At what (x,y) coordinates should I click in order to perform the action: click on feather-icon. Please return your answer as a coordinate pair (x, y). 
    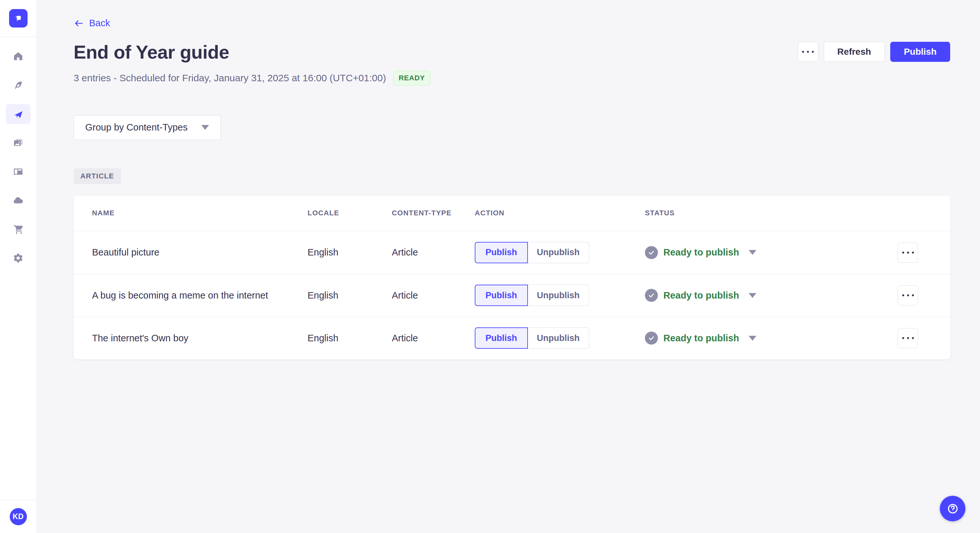
    Looking at the image, I should click on (18, 85).